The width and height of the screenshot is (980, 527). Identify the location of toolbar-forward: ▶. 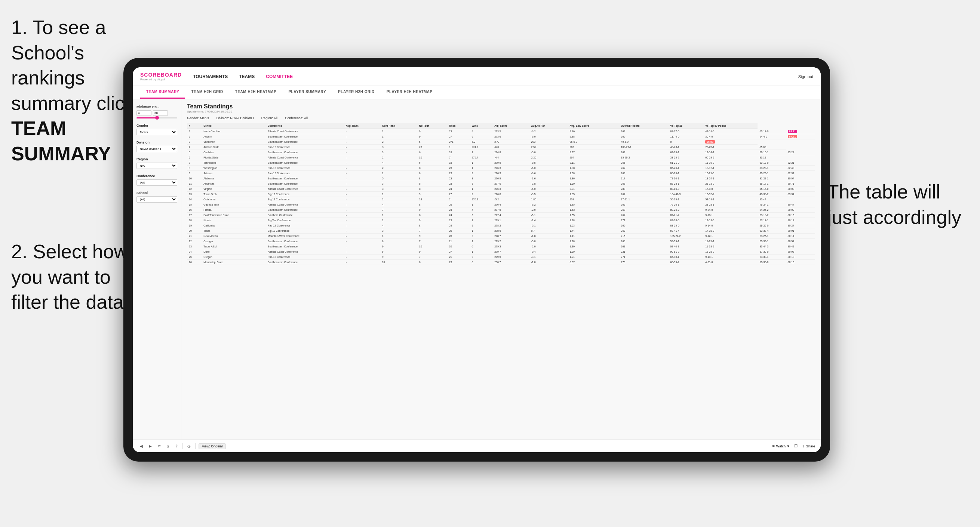
(150, 446).